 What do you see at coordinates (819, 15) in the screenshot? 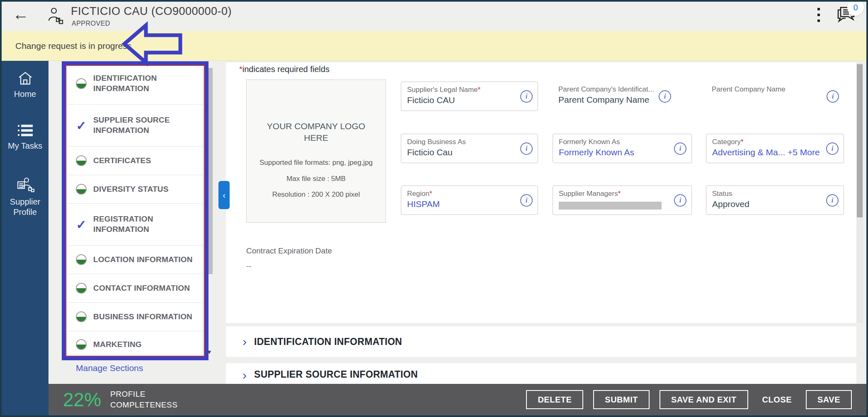
I see `more-options-icon` at bounding box center [819, 15].